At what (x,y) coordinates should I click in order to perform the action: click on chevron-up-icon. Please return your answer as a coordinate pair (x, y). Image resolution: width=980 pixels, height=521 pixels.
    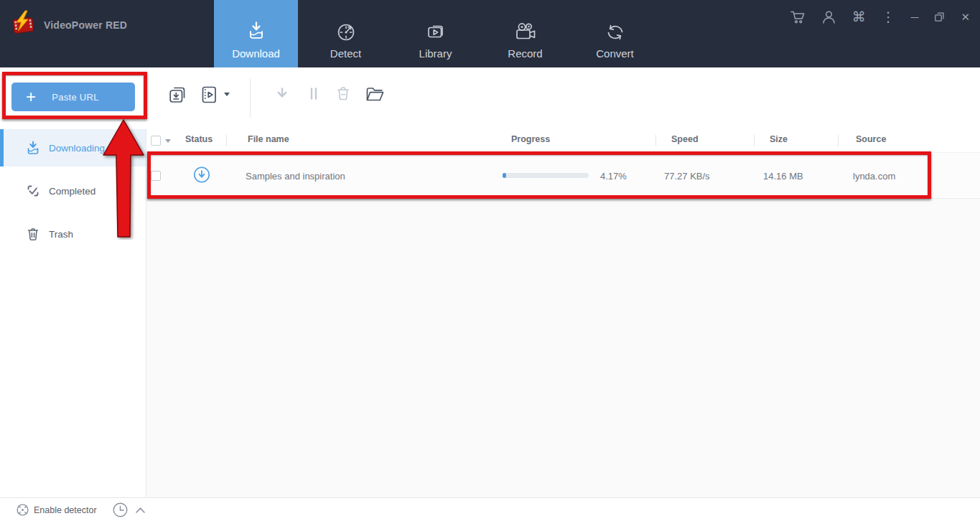
    Looking at the image, I should click on (141, 510).